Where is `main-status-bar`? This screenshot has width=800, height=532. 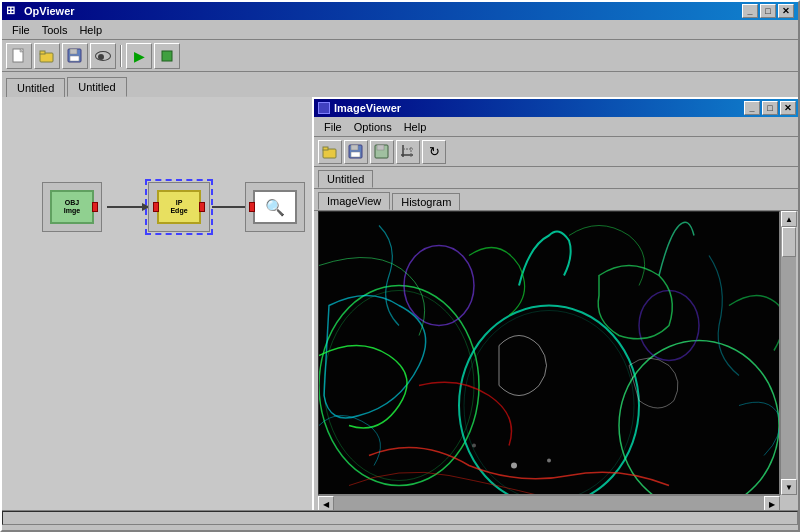
main-status-bar is located at coordinates (400, 520).